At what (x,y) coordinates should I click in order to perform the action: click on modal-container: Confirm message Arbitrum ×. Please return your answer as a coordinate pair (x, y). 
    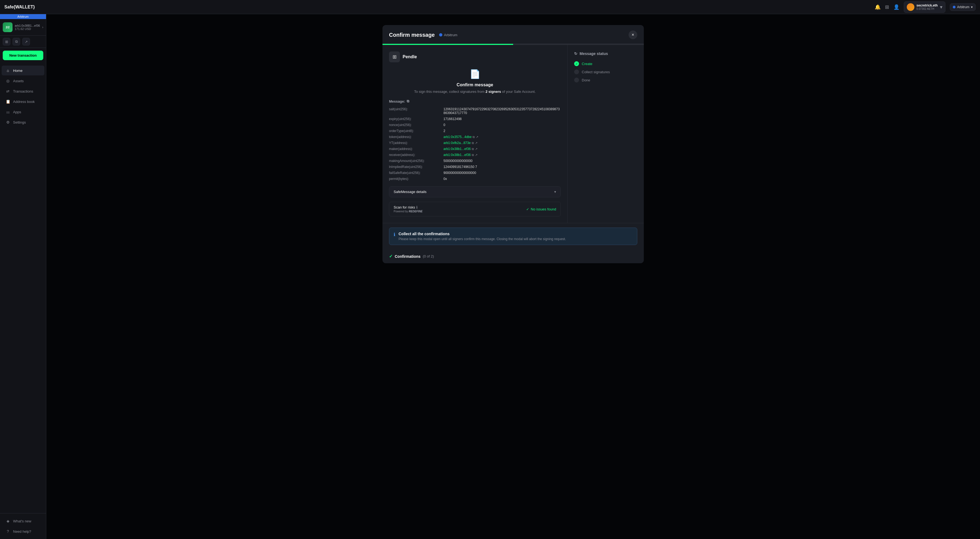
    Looking at the image, I should click on (513, 144).